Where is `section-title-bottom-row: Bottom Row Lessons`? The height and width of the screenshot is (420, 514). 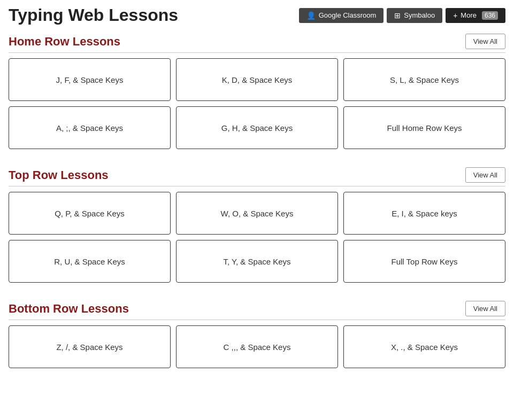 section-title-bottom-row: Bottom Row Lessons is located at coordinates (68, 309).